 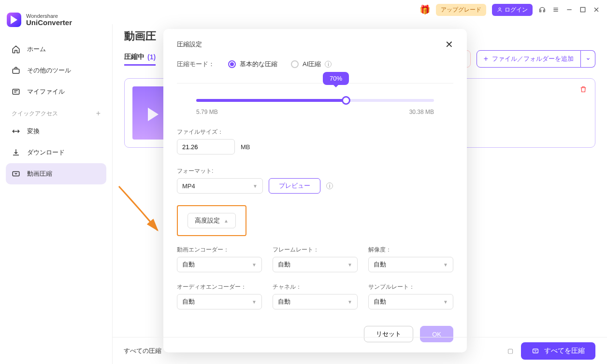 I want to click on minimize-icon, so click(x=569, y=10).